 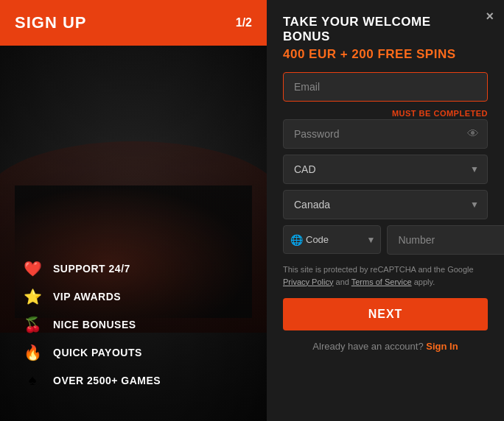 I want to click on privacy-policy-link: Privacy Policy, so click(x=308, y=282).